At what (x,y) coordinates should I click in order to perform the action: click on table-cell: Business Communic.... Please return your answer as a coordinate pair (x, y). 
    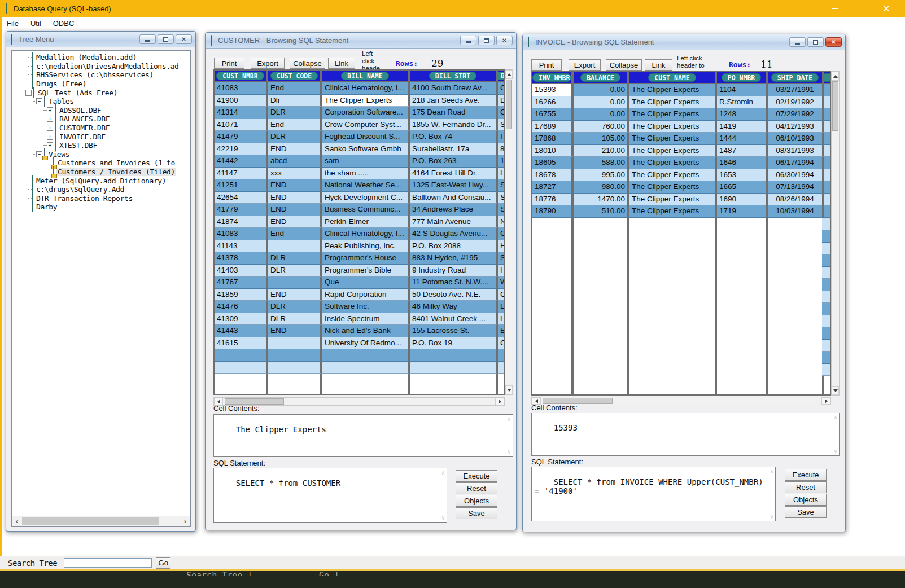
    Looking at the image, I should click on (366, 210).